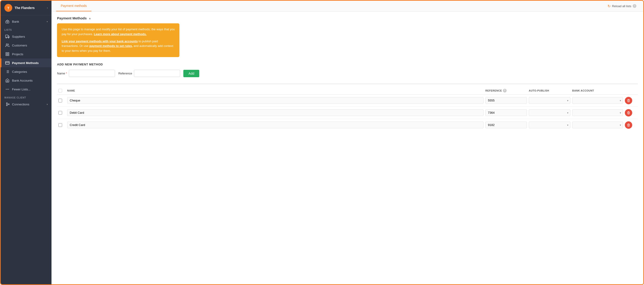 This screenshot has height=285, width=644. I want to click on col-header-reference: REFERENCE ?, so click(506, 91).